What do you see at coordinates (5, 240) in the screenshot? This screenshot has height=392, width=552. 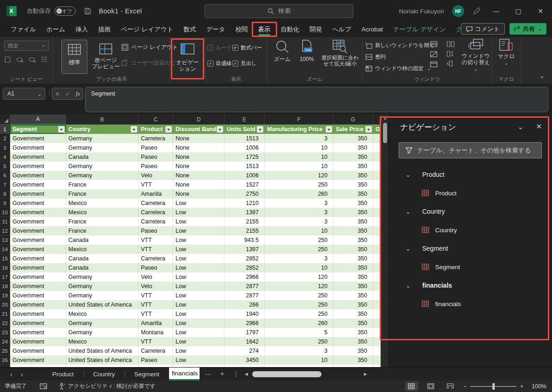 I see `row-header-13: 13` at bounding box center [5, 240].